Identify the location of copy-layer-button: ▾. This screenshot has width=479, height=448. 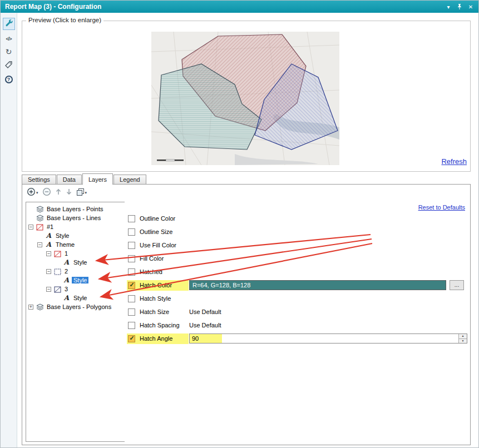
(82, 193).